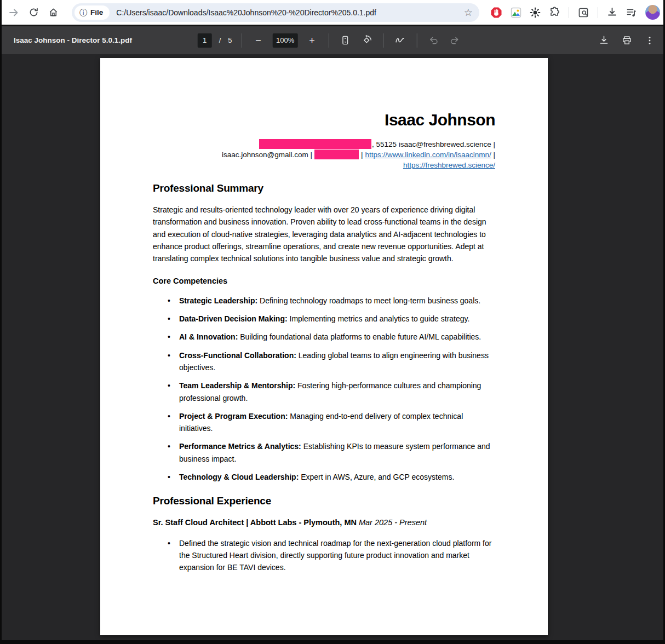 The width and height of the screenshot is (665, 644). What do you see at coordinates (259, 41) in the screenshot?
I see `zoom-out-button: −` at bounding box center [259, 41].